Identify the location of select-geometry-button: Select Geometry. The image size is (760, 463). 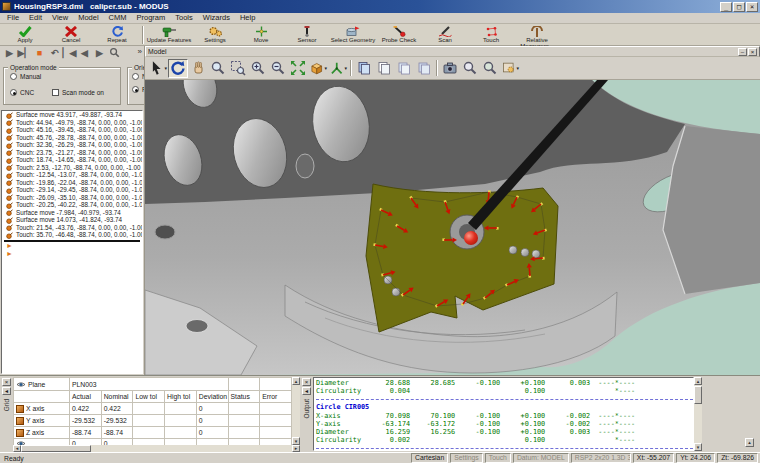
(353, 34).